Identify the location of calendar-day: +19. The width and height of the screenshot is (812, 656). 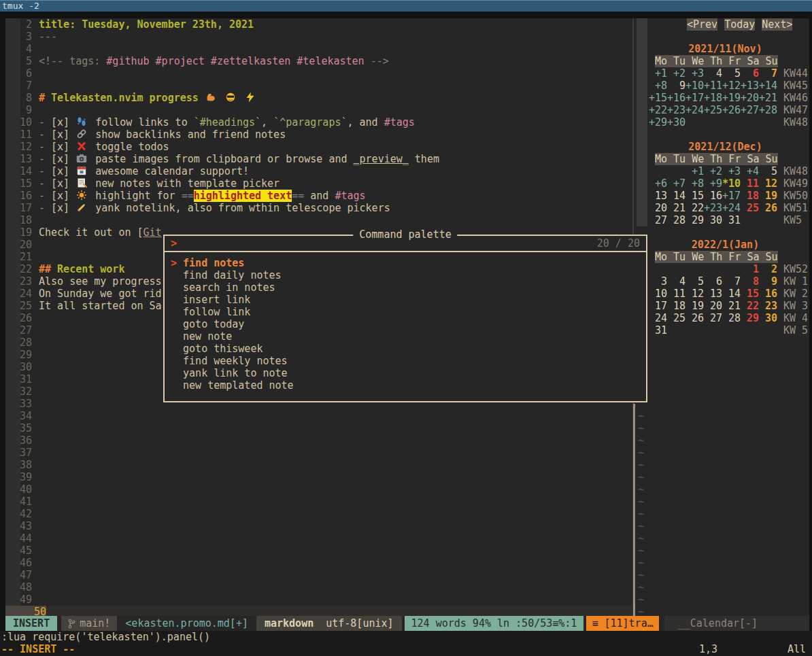
(732, 98).